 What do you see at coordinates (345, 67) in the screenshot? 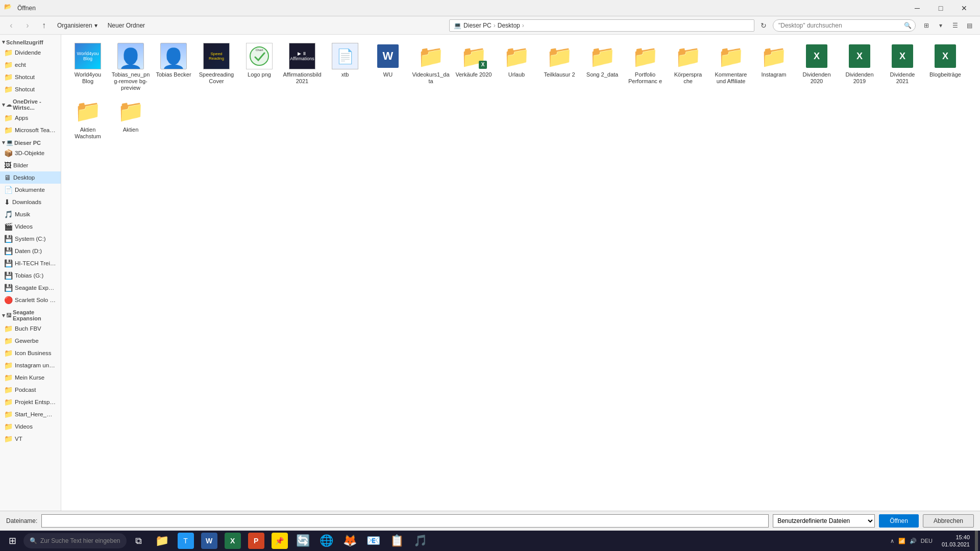
I see `file-item-xtb: 📄 xtb` at bounding box center [345, 67].